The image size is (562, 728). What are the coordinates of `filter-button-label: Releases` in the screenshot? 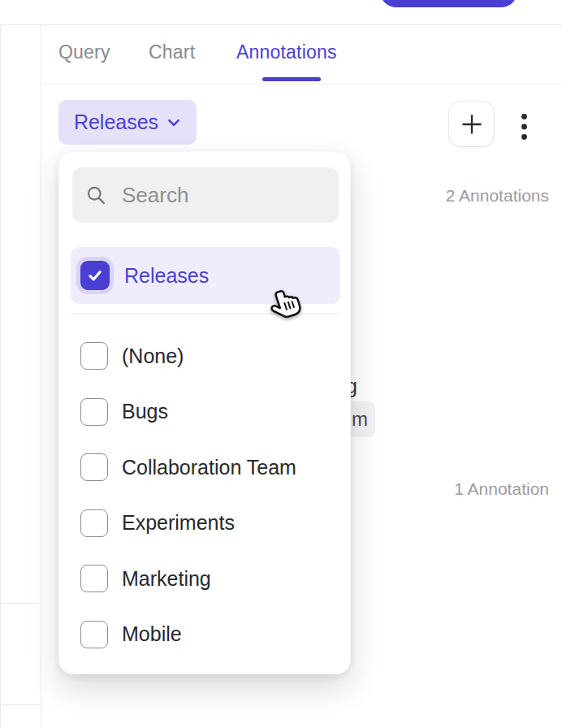 It's located at (116, 122).